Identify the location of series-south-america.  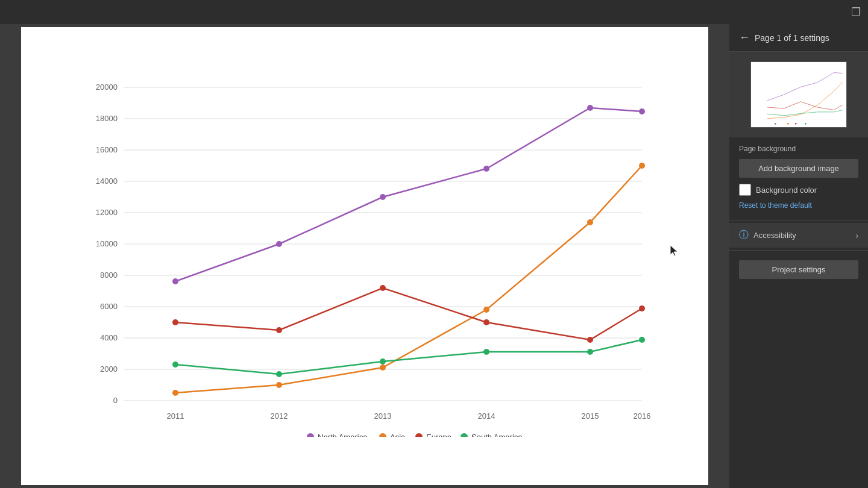
(409, 357).